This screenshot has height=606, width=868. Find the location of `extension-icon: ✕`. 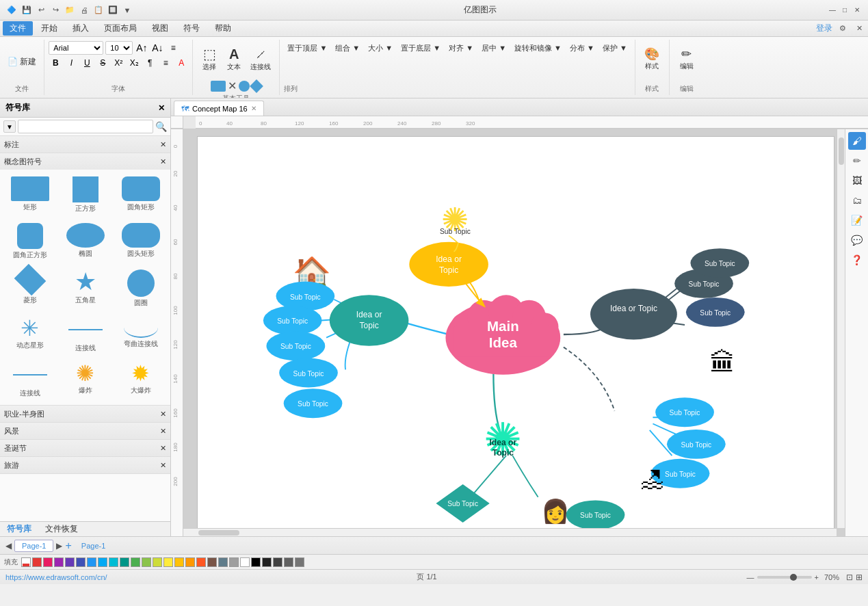

extension-icon: ✕ is located at coordinates (859, 29).